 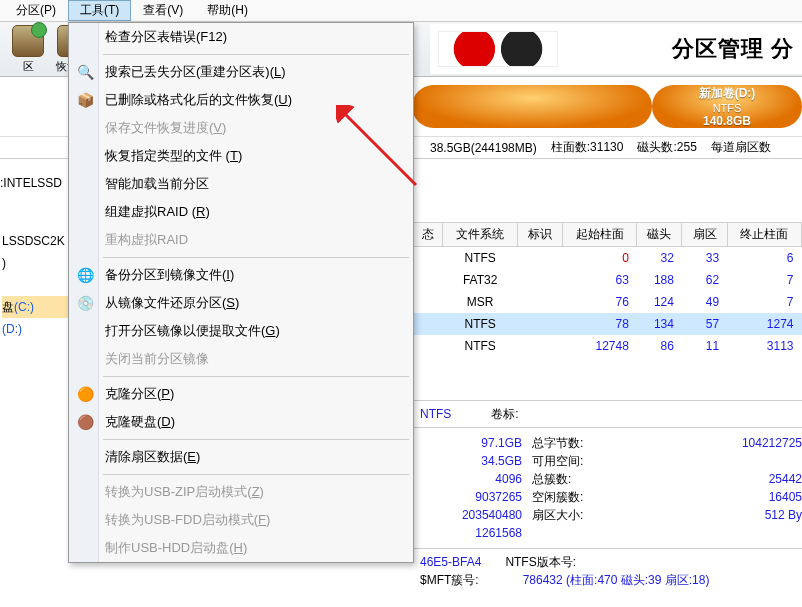 What do you see at coordinates (450, 562) in the screenshot?
I see `detail-guid: 46E5-BFA4` at bounding box center [450, 562].